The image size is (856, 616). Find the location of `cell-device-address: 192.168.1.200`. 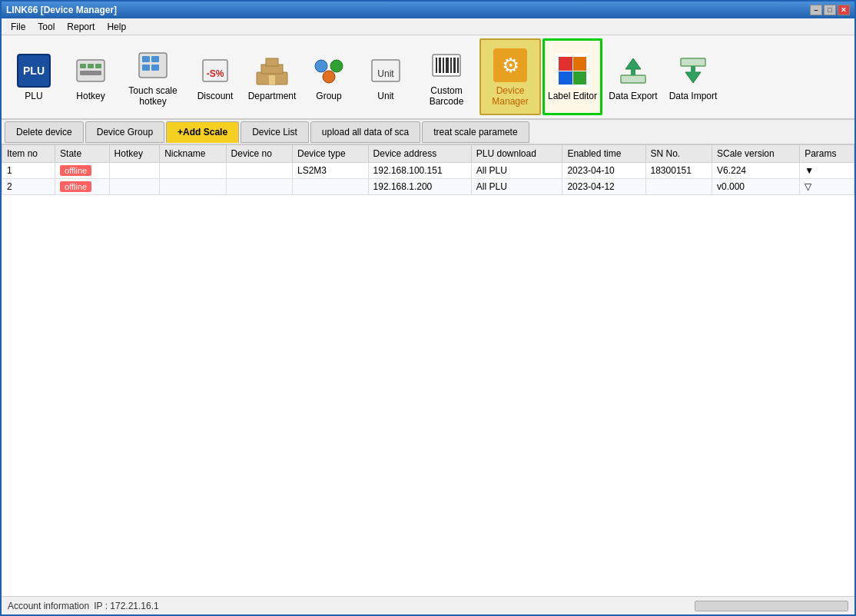

cell-device-address: 192.168.1.200 is located at coordinates (420, 187).